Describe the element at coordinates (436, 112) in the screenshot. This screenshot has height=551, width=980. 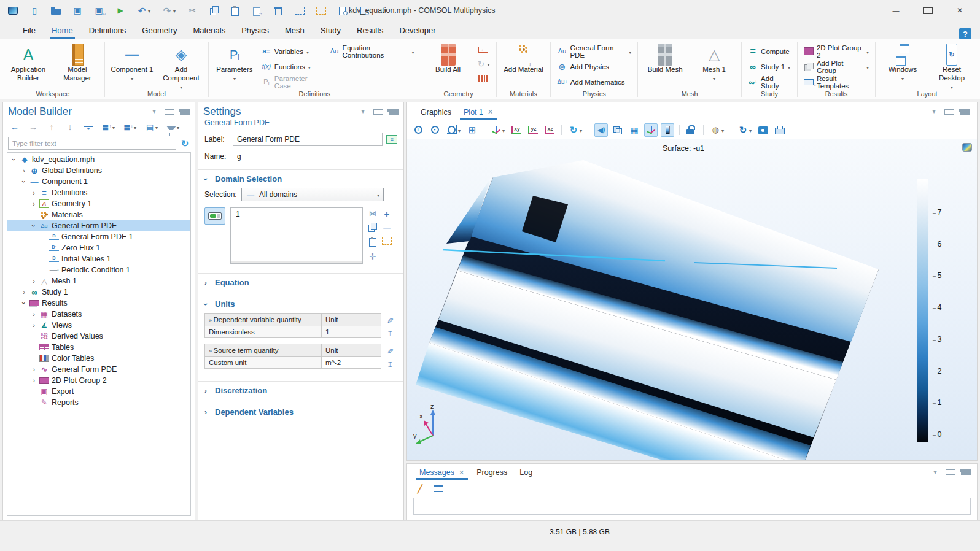
I see `graphics-tab: Graphics` at that location.